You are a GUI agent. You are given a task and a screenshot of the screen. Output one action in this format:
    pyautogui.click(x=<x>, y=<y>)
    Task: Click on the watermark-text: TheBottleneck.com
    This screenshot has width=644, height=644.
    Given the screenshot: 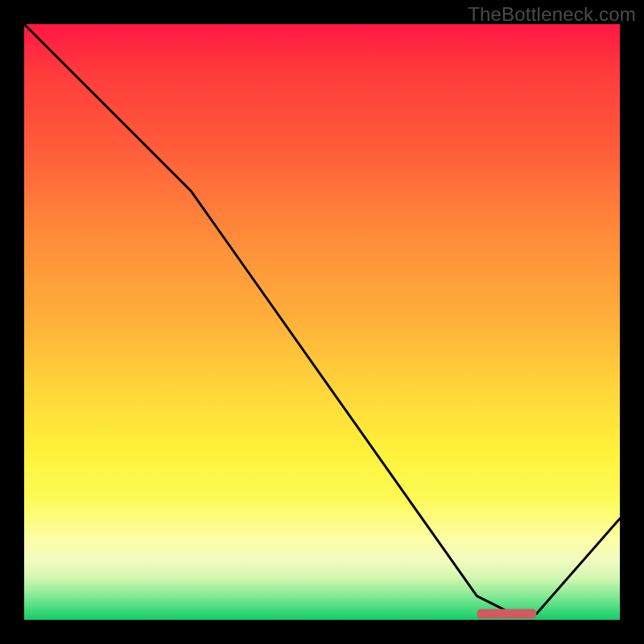 What is the action you would take?
    pyautogui.click(x=552, y=14)
    